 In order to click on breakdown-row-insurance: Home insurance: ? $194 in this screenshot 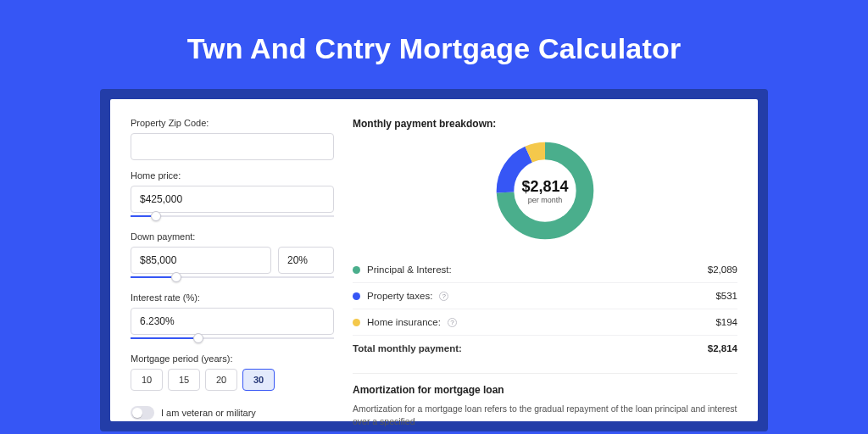, I will do `click(545, 322)`.